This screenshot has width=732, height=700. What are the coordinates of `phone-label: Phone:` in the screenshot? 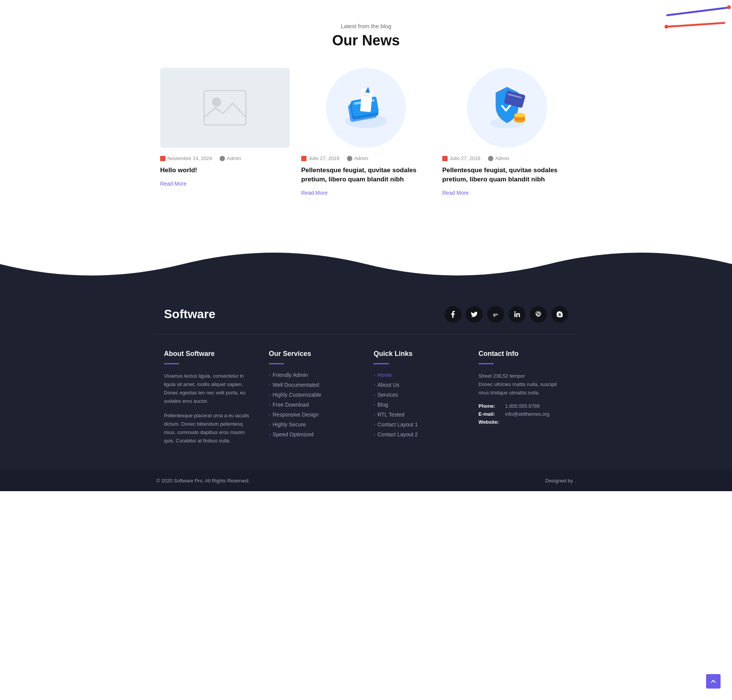 It's located at (490, 406).